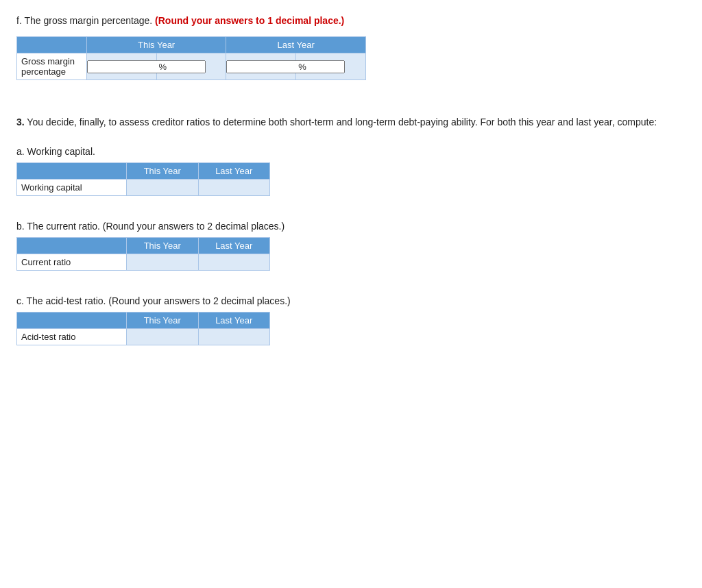 The height and width of the screenshot is (588, 702). What do you see at coordinates (351, 245) in the screenshot?
I see `sub-section-b: b. The current ratio. (Round your answer…` at bounding box center [351, 245].